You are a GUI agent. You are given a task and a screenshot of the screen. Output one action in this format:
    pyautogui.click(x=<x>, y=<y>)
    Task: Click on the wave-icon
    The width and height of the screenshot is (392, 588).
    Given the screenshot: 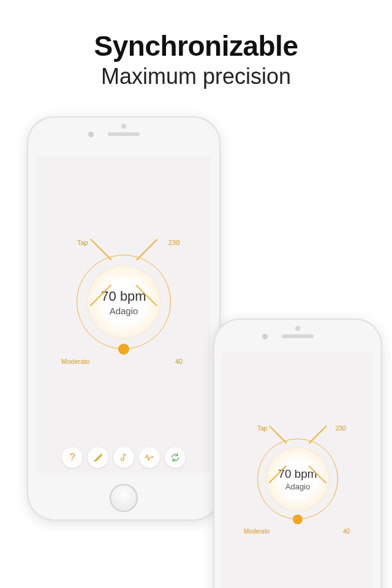 What is the action you would take?
    pyautogui.click(x=149, y=458)
    